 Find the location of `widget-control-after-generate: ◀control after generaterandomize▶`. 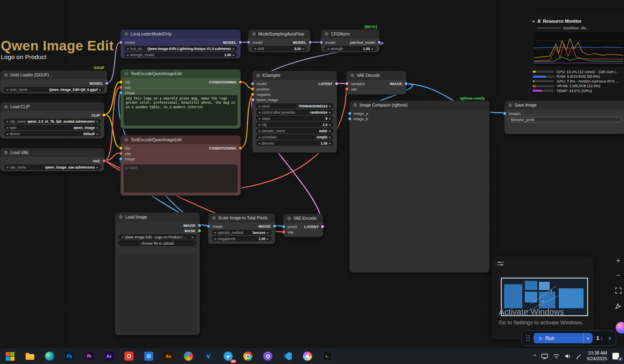

widget-control-after-generate: ◀control after generaterandomize▶ is located at coordinates (295, 112).